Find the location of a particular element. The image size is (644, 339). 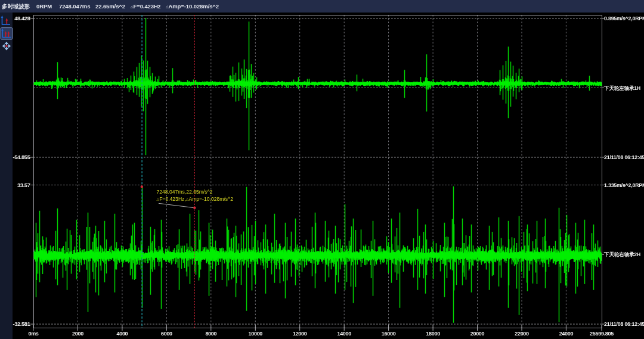

svg-text: 20000 is located at coordinates (478, 334).